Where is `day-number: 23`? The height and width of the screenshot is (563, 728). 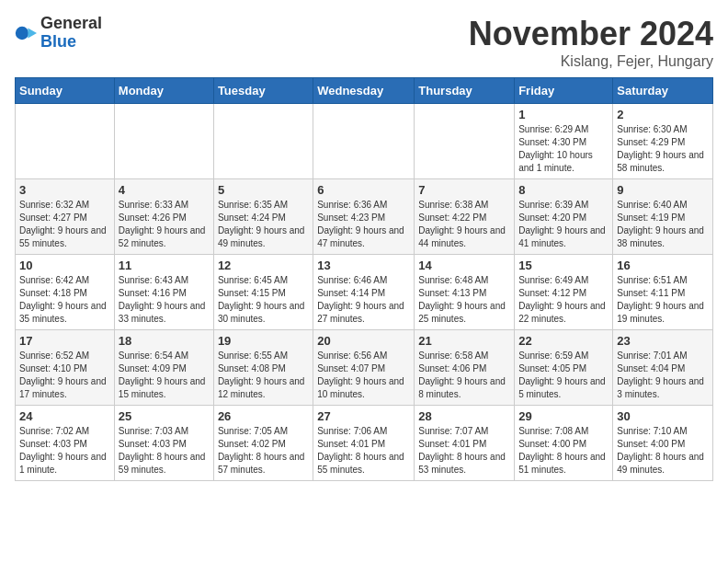 day-number: 23 is located at coordinates (663, 340).